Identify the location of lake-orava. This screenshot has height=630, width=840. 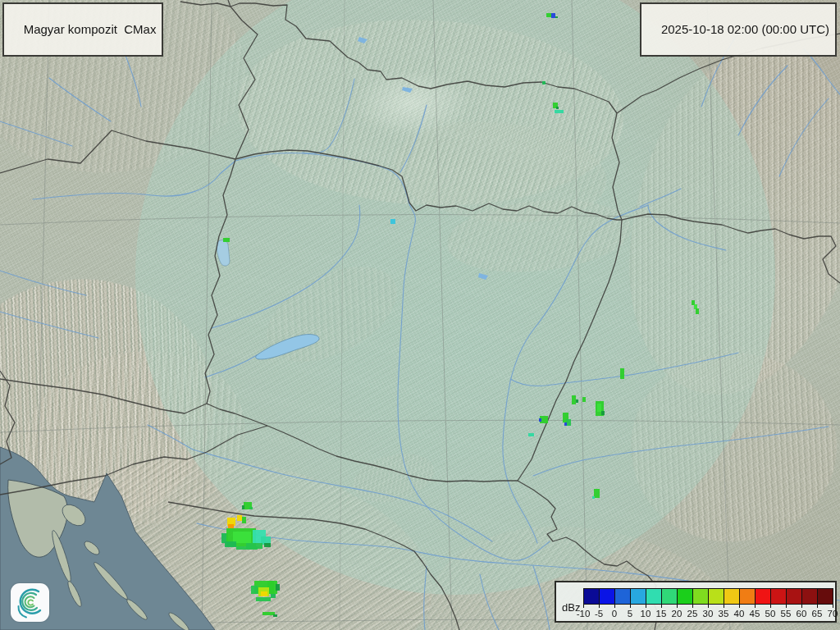
(363, 40).